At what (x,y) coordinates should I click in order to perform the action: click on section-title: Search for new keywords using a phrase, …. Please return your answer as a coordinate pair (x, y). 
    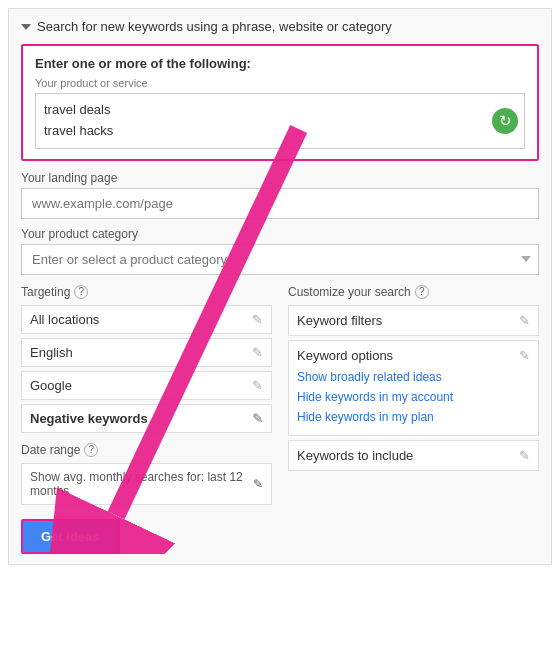
    Looking at the image, I should click on (214, 26).